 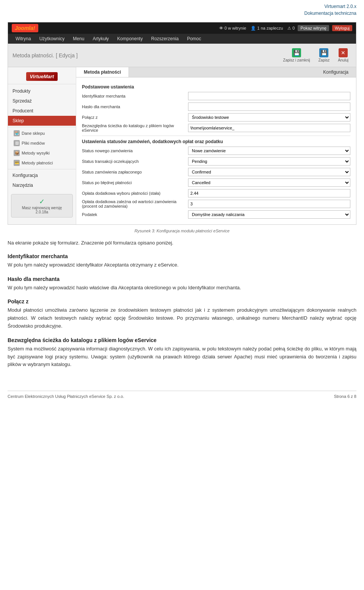 What do you see at coordinates (267, 28) in the screenshot?
I see `backend-count: 👤 1 na zapleczu` at bounding box center [267, 28].